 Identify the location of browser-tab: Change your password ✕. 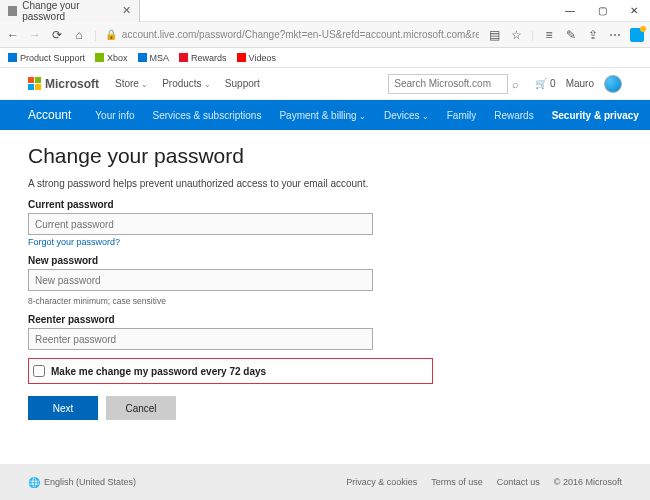
(70, 11).